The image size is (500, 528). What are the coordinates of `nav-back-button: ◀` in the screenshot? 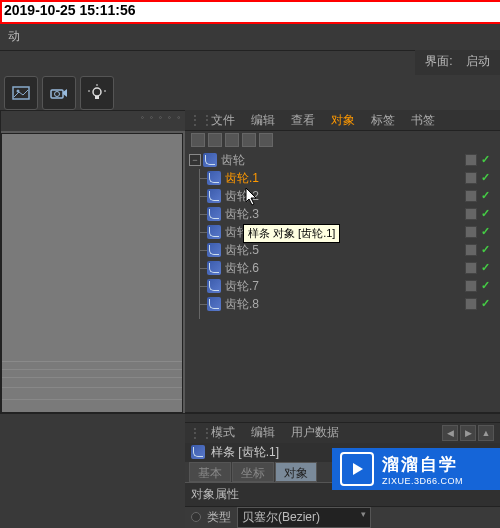 It's located at (450, 433).